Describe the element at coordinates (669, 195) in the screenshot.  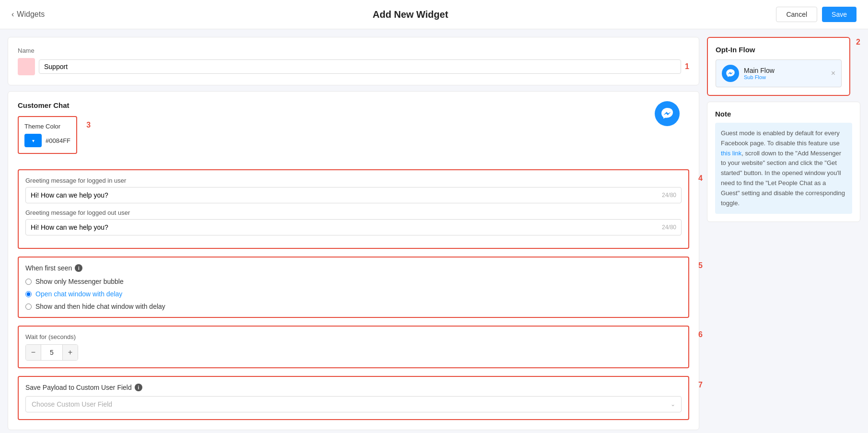
I see `greeting-logged-in-count: 24/80` at that location.